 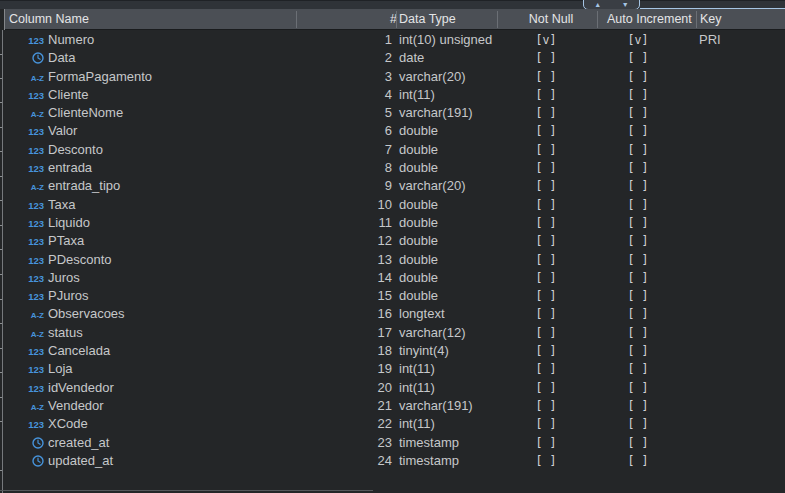 What do you see at coordinates (36, 96) in the screenshot?
I see `number-icon: 123` at bounding box center [36, 96].